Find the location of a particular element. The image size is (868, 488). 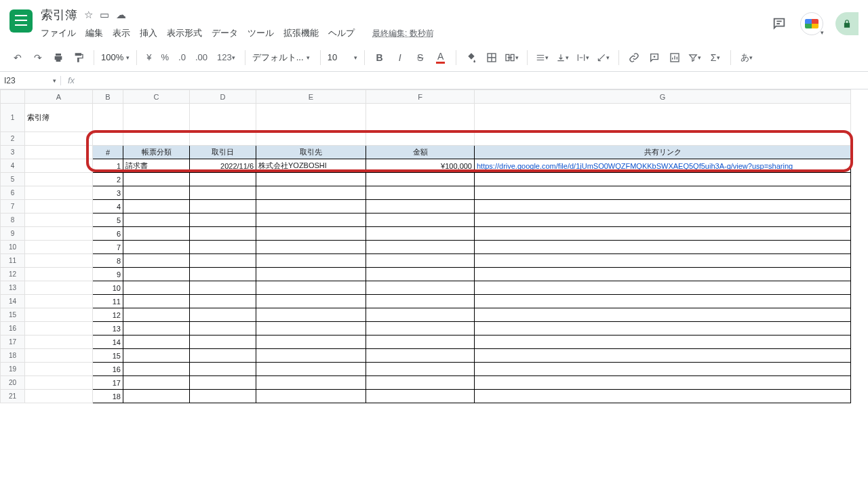

paint-format-icon is located at coordinates (79, 58).